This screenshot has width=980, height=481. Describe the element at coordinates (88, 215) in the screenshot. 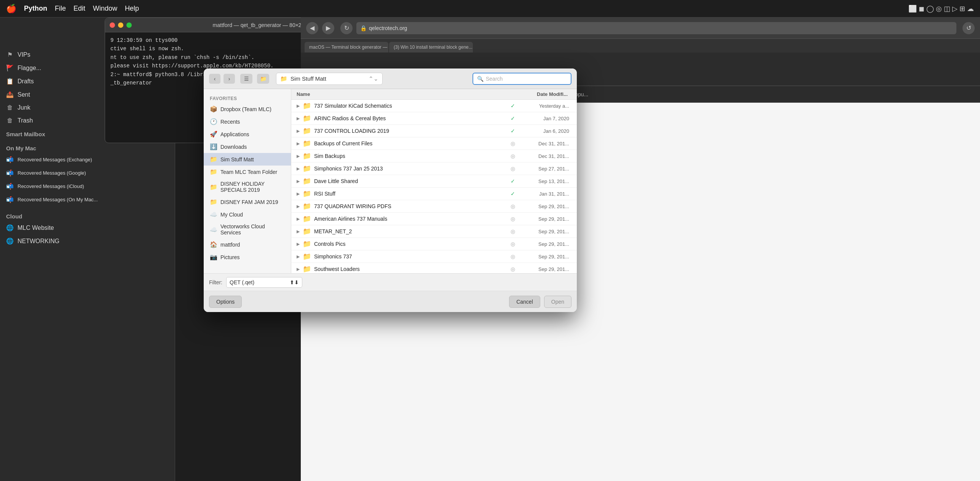

I see `cloud-header: Cloud` at that location.